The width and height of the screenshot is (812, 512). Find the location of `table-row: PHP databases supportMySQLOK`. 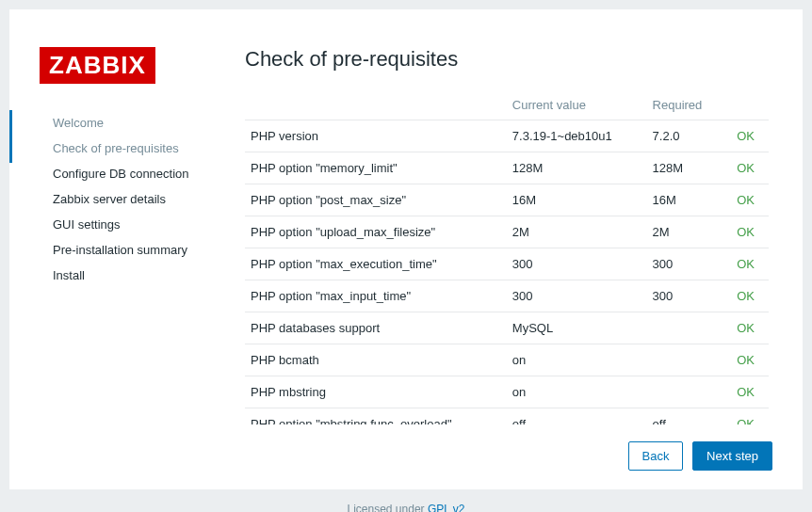

table-row: PHP databases supportMySQLOK is located at coordinates (507, 328).